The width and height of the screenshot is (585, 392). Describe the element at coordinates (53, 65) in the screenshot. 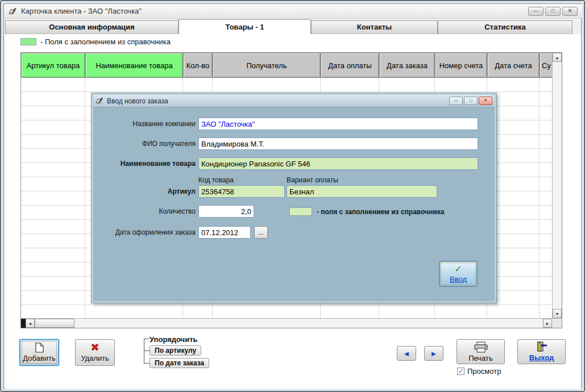

I see `column-header: Артикул товара` at that location.